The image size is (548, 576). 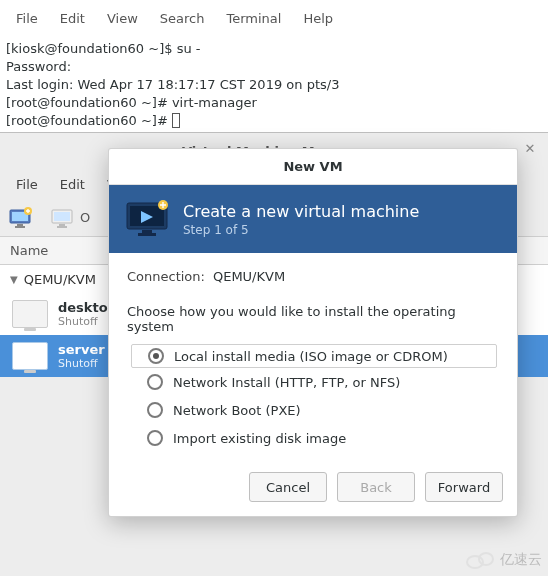 I want to click on watermark-text: 亿速云, so click(x=521, y=560).